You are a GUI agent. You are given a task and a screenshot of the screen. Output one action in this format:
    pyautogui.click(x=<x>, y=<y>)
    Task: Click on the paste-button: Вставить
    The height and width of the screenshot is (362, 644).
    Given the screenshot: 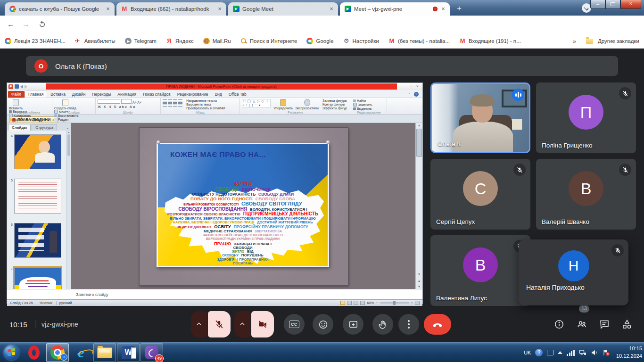 What is the action you would take?
    pyautogui.click(x=16, y=105)
    